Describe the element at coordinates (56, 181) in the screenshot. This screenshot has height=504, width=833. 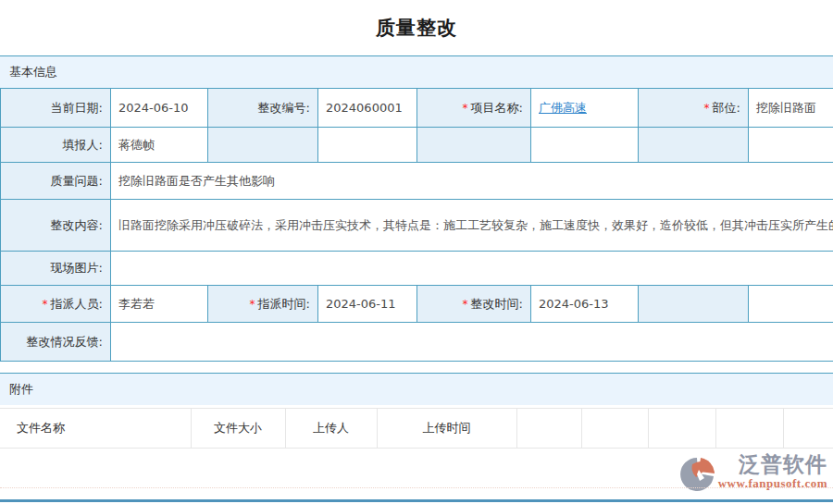
I see `quality-issue-label: 质量问题:` at that location.